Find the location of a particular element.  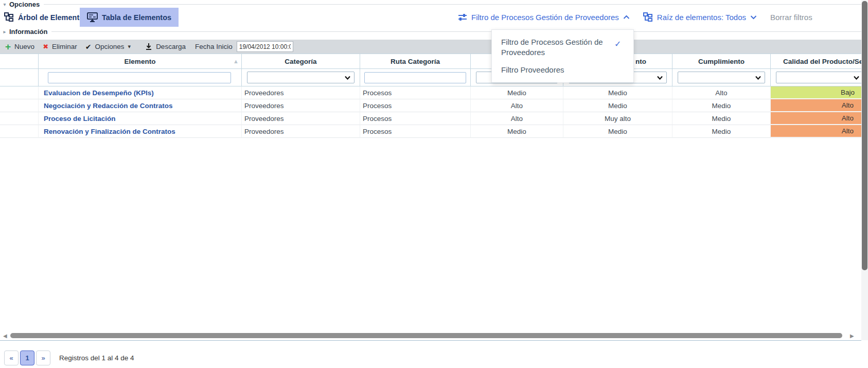

pagination: « 1 » is located at coordinates (27, 358).